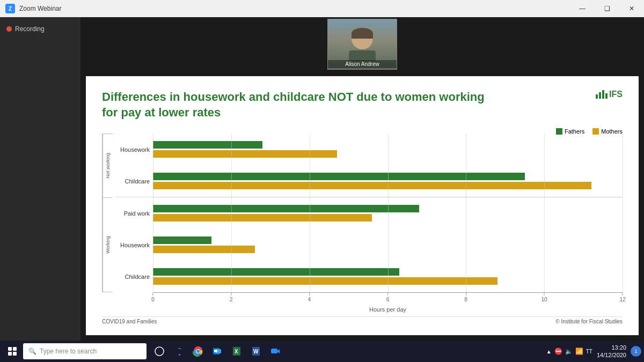 The height and width of the screenshot is (362, 644). I want to click on not-working-row-labels: Housework Childcare, so click(134, 165).